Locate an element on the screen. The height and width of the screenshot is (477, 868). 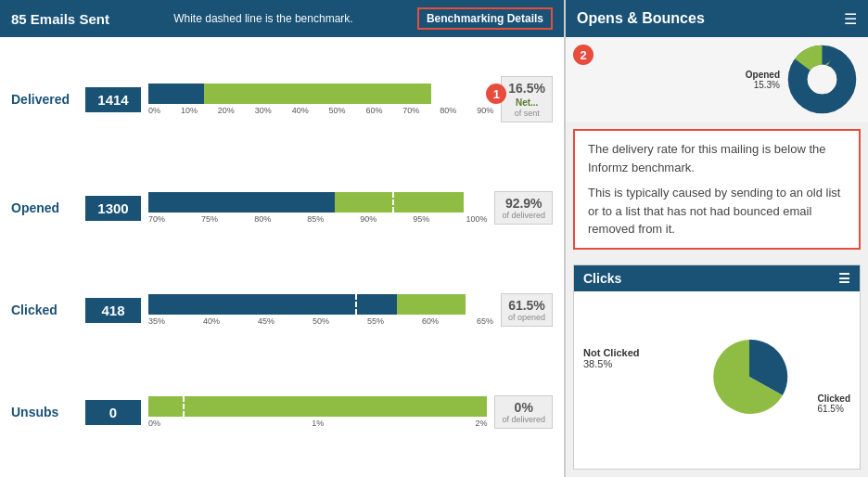
unsubs-bar-green is located at coordinates (317, 406).